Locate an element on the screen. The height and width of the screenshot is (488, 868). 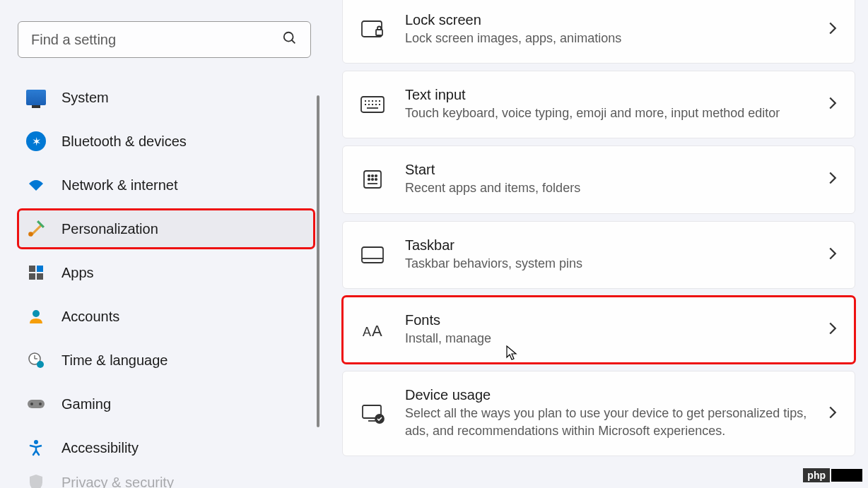
card-body: Device usage Select all the ways you pla… is located at coordinates (616, 414).